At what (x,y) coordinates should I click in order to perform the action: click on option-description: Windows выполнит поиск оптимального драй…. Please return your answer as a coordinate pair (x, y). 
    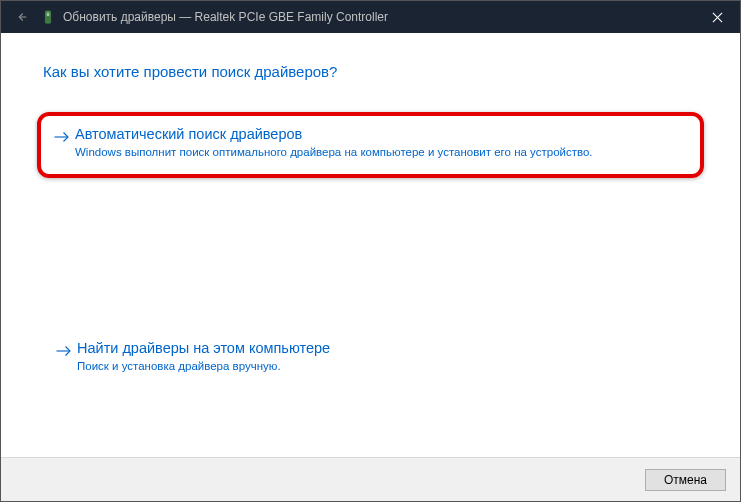
    Looking at the image, I should click on (384, 152).